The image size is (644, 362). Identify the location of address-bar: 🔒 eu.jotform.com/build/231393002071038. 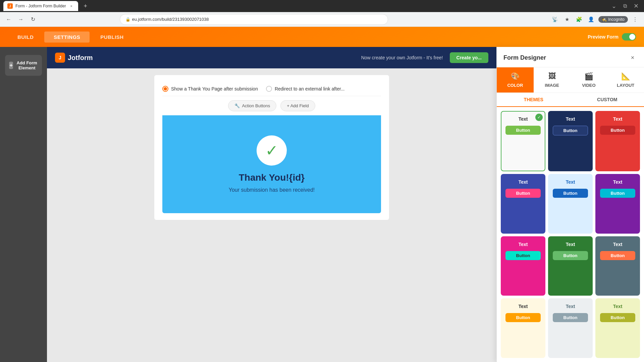
(254, 19).